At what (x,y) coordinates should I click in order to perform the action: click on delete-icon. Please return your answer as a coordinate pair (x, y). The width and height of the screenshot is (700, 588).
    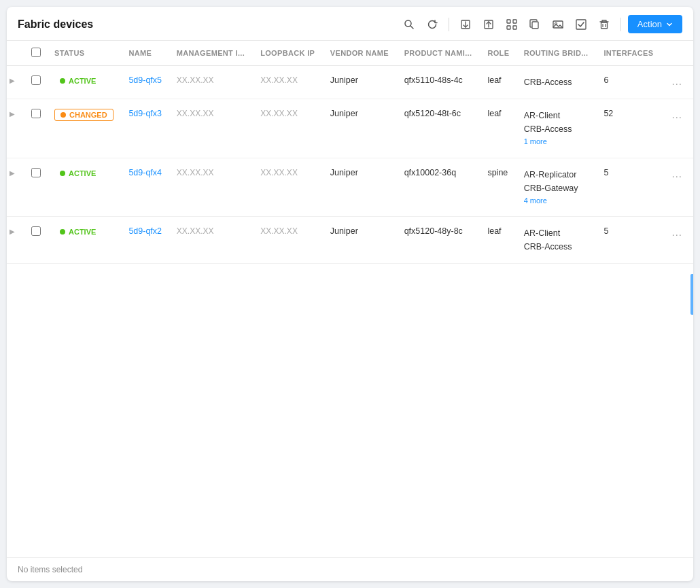
    Looking at the image, I should click on (604, 24).